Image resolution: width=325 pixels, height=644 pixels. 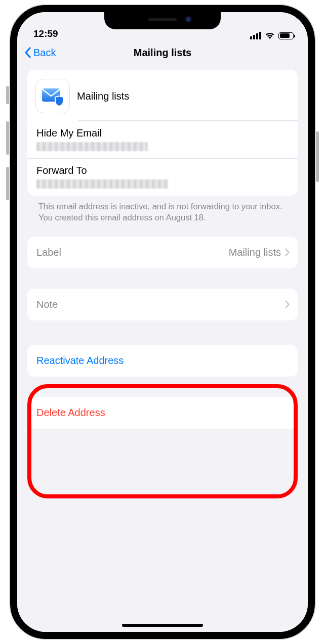 What do you see at coordinates (162, 361) in the screenshot?
I see `reactivate-address-button: Reactivate Address` at bounding box center [162, 361].